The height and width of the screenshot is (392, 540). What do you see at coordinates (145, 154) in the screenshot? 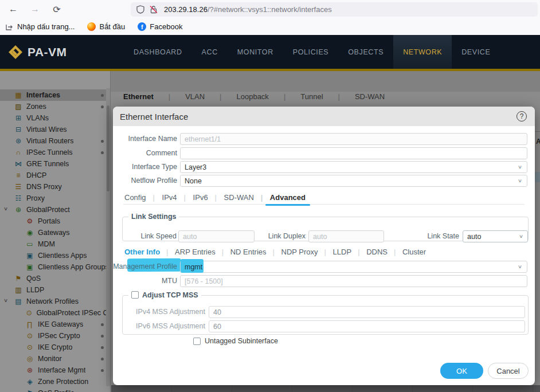
I see `comment-label: Comment` at bounding box center [145, 154].